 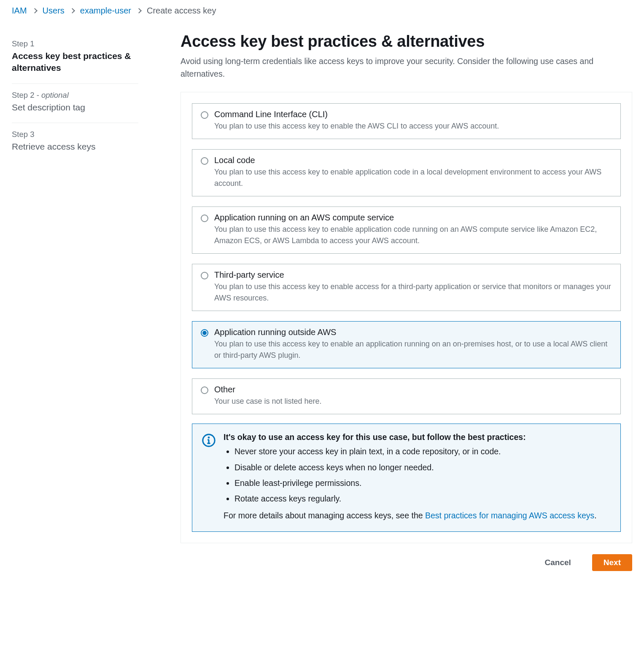 I want to click on step-title: Set description tag, so click(x=75, y=107).